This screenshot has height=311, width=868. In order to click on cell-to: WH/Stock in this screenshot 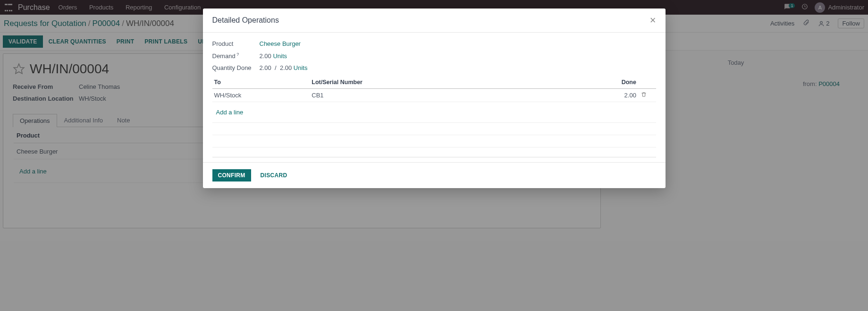, I will do `click(261, 95)`.